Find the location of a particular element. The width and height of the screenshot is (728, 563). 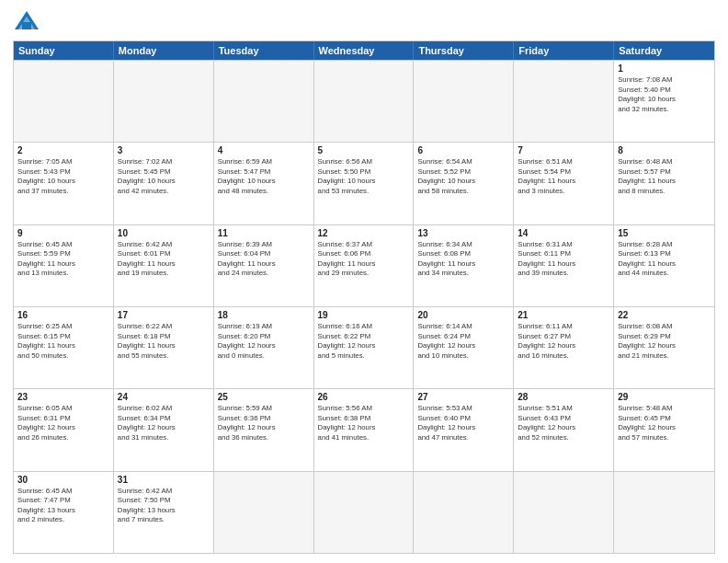

day-number: 7 is located at coordinates (563, 151).